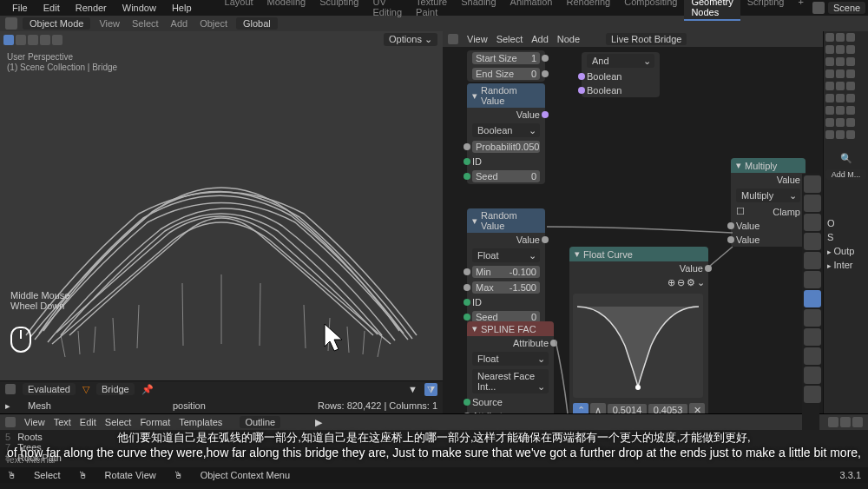  Describe the element at coordinates (621, 75) in the screenshot. I see `node-boolean-math: And Boolean Boolean` at that location.